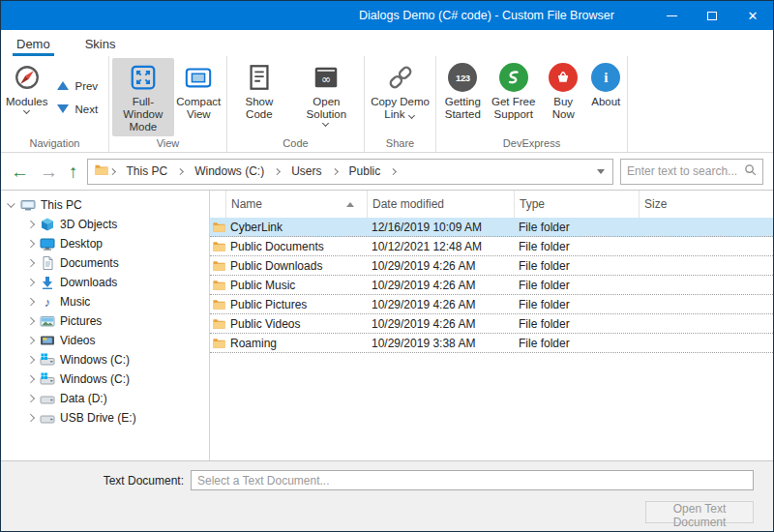 The image size is (774, 532). I want to click on open-text-document-button: Open Text Document, so click(700, 513).